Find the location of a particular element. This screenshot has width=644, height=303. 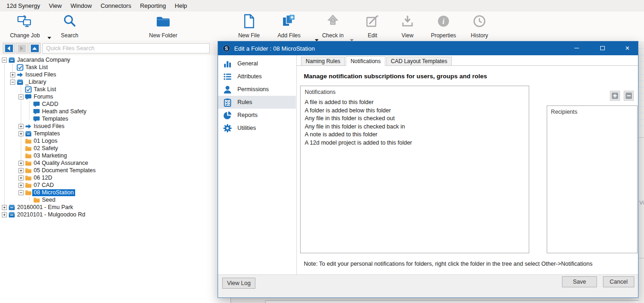

dialog-sidebar-item-permissions: Permissions is located at coordinates (257, 89).